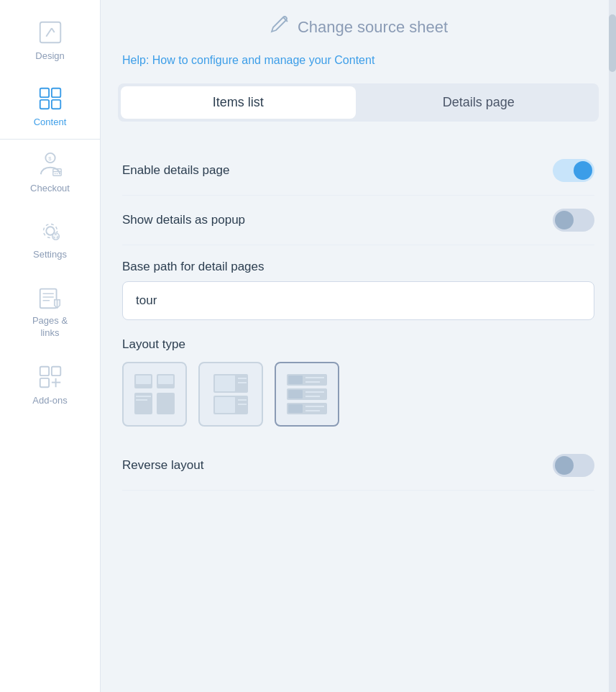 The width and height of the screenshot is (616, 692). I want to click on show-popup-row: Show details as popup, so click(358, 220).